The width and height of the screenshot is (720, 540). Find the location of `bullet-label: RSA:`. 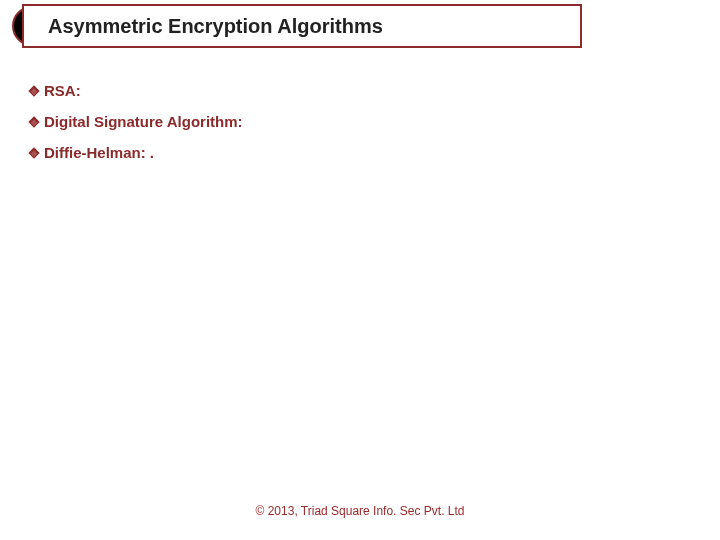

bullet-label: RSA: is located at coordinates (62, 90).